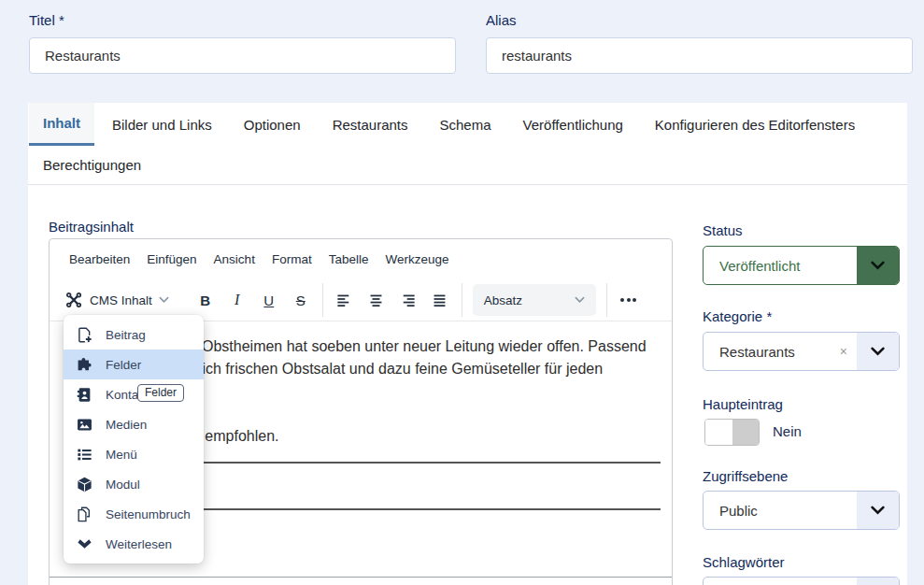 The width and height of the screenshot is (924, 585). Describe the element at coordinates (802, 265) in the screenshot. I see `status-select: Veröffentlicht` at that location.